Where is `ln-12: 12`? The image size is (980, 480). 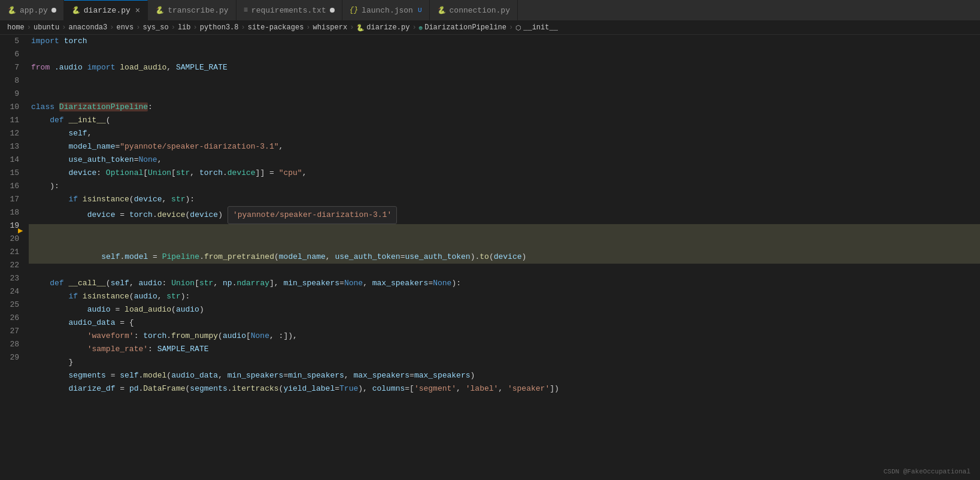
ln-12: 12 is located at coordinates (12, 134).